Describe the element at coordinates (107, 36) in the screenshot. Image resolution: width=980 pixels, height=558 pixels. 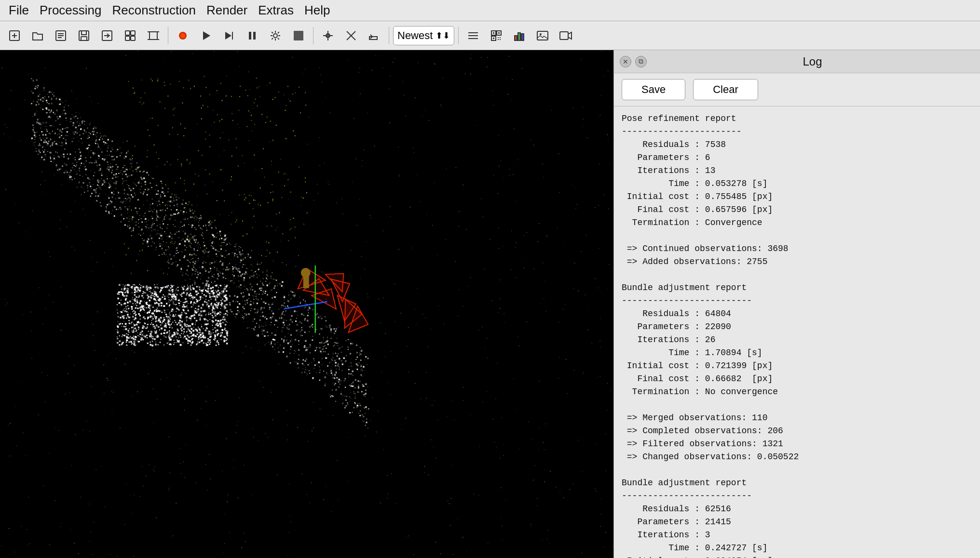
I see `import-button` at that location.